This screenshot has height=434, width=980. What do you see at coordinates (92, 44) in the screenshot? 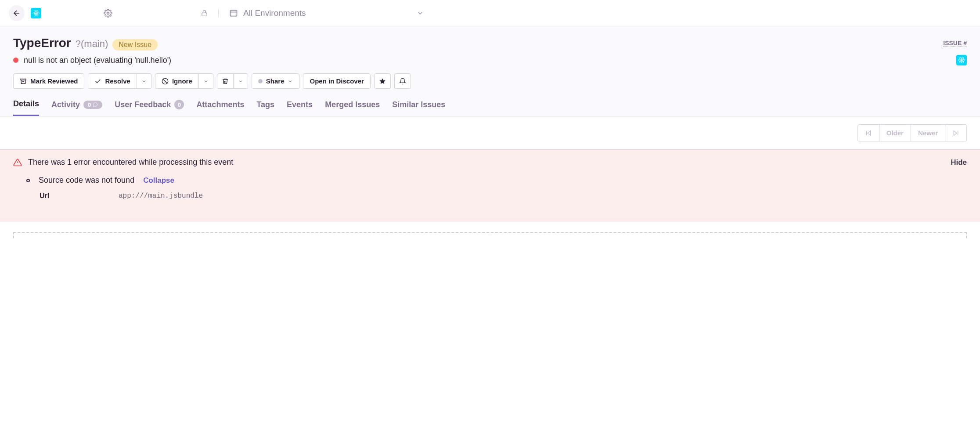
I see `error-location: ?(main)` at bounding box center [92, 44].